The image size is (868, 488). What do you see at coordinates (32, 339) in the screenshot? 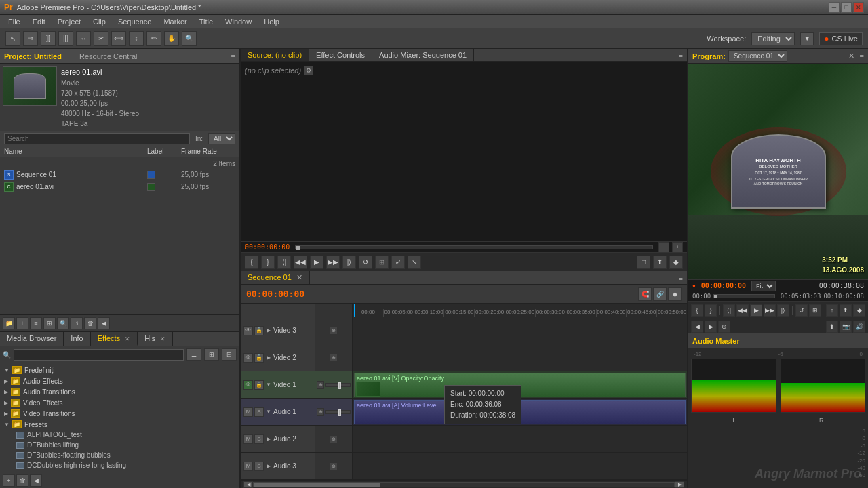
I see `tab-media-browser: Media Browser` at bounding box center [32, 339].